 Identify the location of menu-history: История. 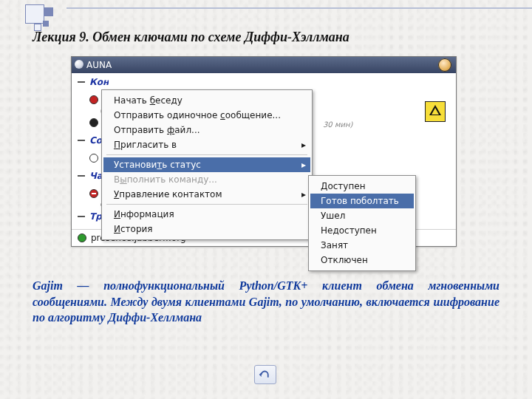
(207, 229).